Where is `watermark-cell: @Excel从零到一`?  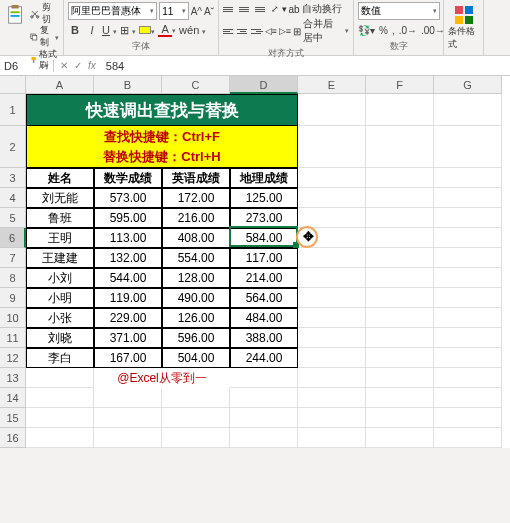
watermark-cell: @Excel从零到一 is located at coordinates (162, 378).